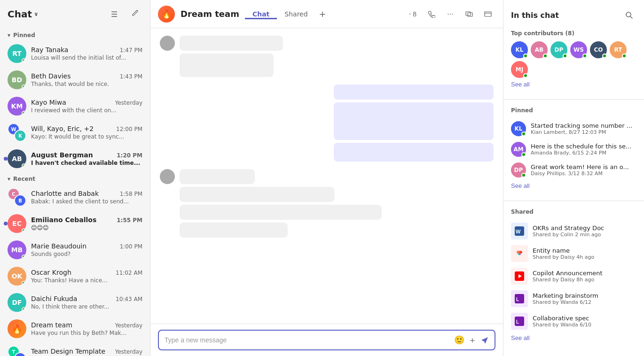  What do you see at coordinates (86, 54) in the screenshot?
I see `chat-info: Ray Tanaka 1:47 PM Louisa will send the …` at bounding box center [86, 54].